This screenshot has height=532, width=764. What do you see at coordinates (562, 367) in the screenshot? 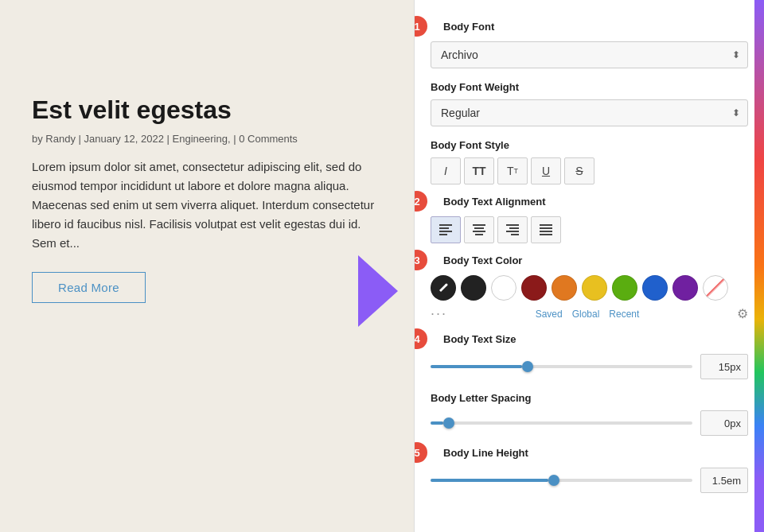
I see `body-text-size-track` at bounding box center [562, 367].